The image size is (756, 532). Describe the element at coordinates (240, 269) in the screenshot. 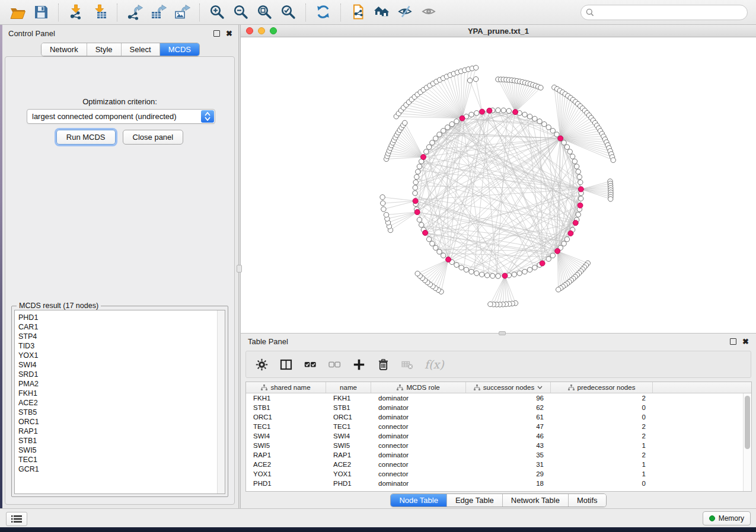

I see `vertical-splitter-handle` at that location.